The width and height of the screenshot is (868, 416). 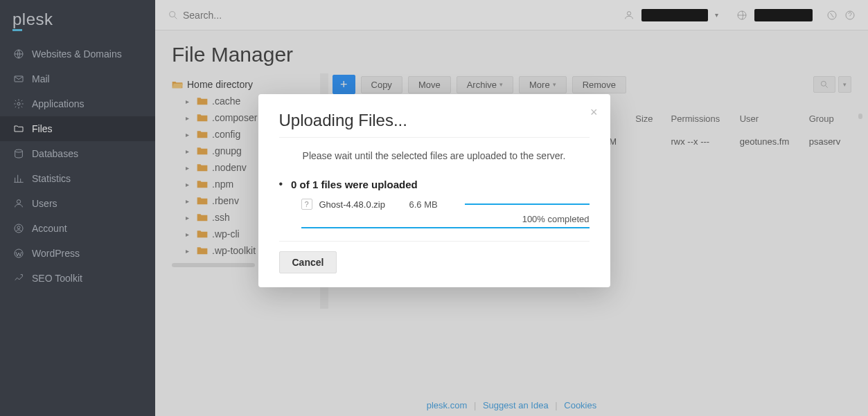 I want to click on upload-file-row: ? Ghost-4.48.0.zip 6.6 MB, so click(x=434, y=204).